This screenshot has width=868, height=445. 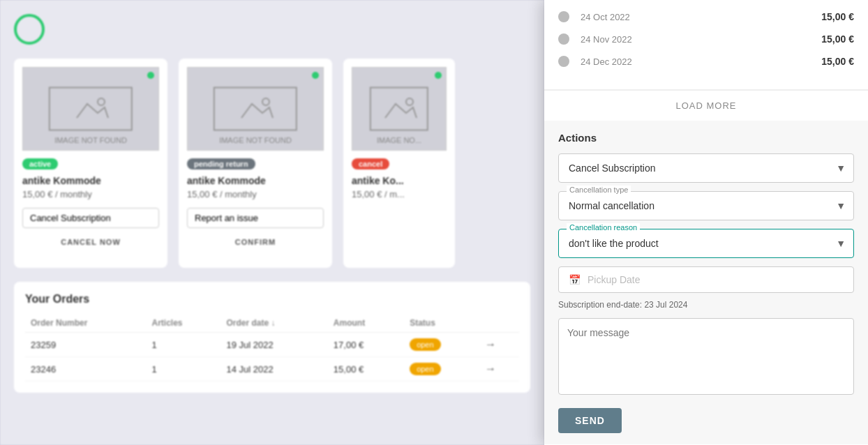 What do you see at coordinates (619, 39) in the screenshot?
I see `timeline-date-2: 24 Nov 2022` at bounding box center [619, 39].